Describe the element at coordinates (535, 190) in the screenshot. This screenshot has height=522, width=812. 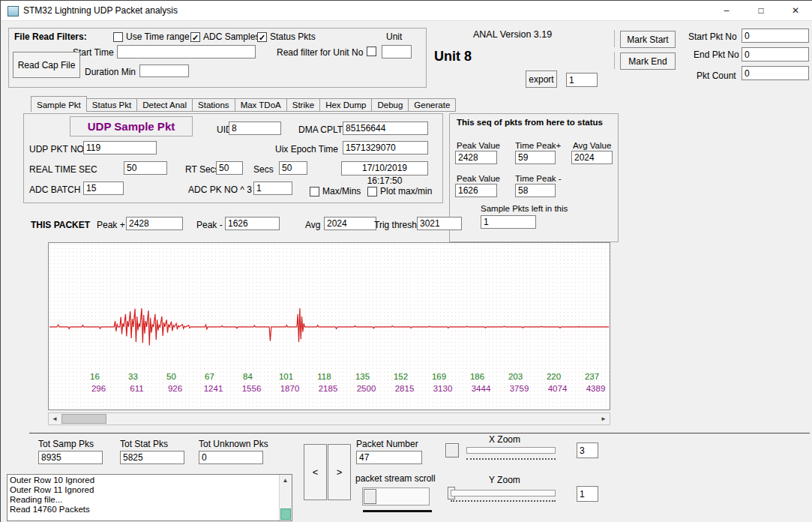
I see `seq-time-peak-minus-input` at that location.